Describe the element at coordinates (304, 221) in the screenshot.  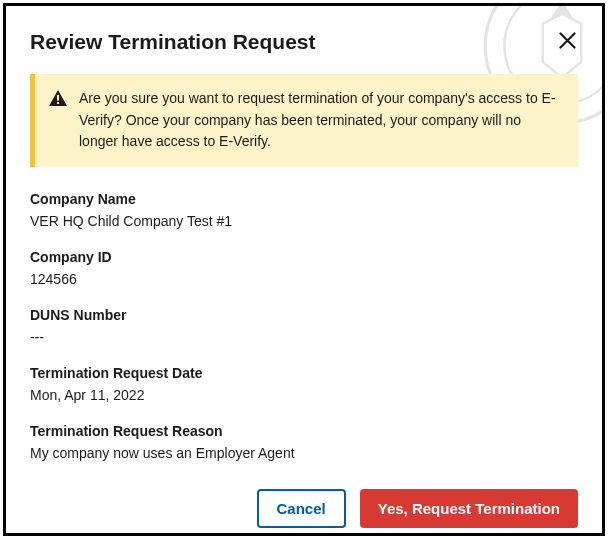
I see `field-value: VER HQ Child Company Test #1` at that location.